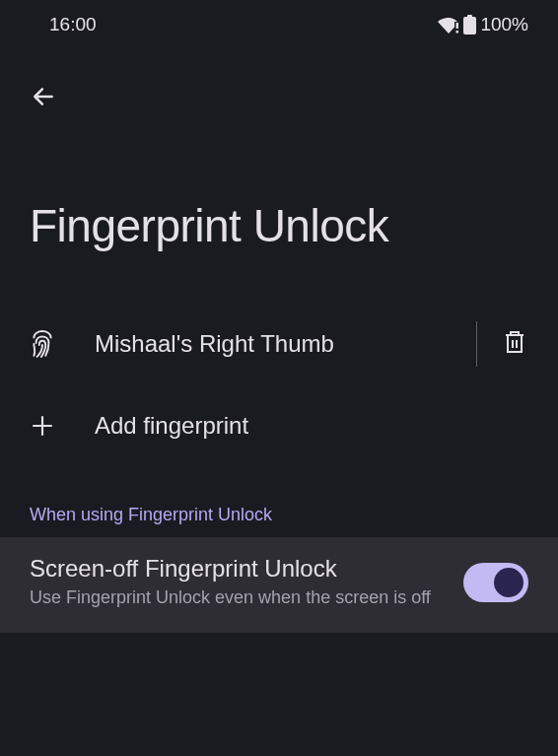 This screenshot has height=756, width=558. What do you see at coordinates (515, 344) in the screenshot?
I see `delete-fingerprint-button` at bounding box center [515, 344].